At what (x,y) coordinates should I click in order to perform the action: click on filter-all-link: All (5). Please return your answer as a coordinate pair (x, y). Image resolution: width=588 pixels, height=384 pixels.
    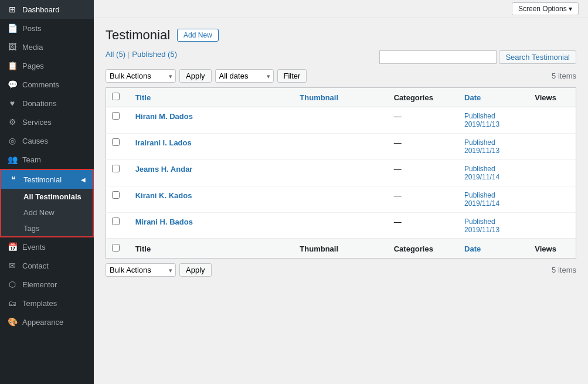
    Looking at the image, I should click on (115, 54).